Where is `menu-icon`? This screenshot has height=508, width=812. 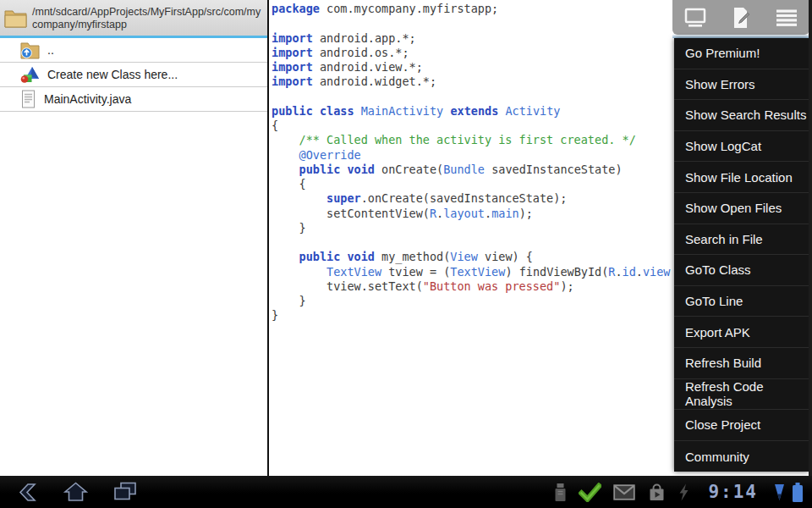 menu-icon is located at coordinates (787, 18).